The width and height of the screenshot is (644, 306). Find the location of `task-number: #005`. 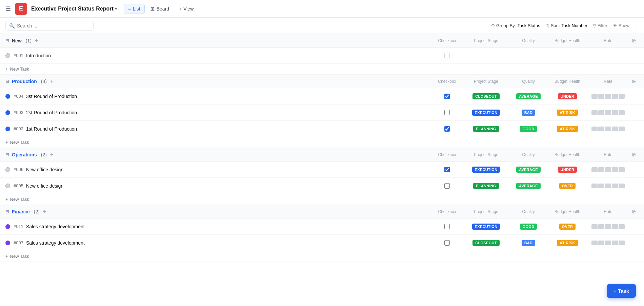

task-number: #005 is located at coordinates (18, 186).